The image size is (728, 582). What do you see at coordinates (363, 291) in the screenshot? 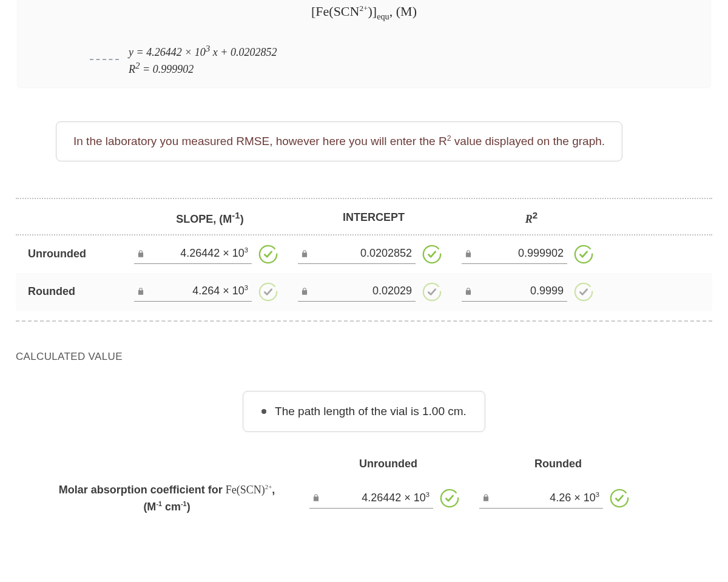
I see `value: 0.02029` at bounding box center [363, 291].